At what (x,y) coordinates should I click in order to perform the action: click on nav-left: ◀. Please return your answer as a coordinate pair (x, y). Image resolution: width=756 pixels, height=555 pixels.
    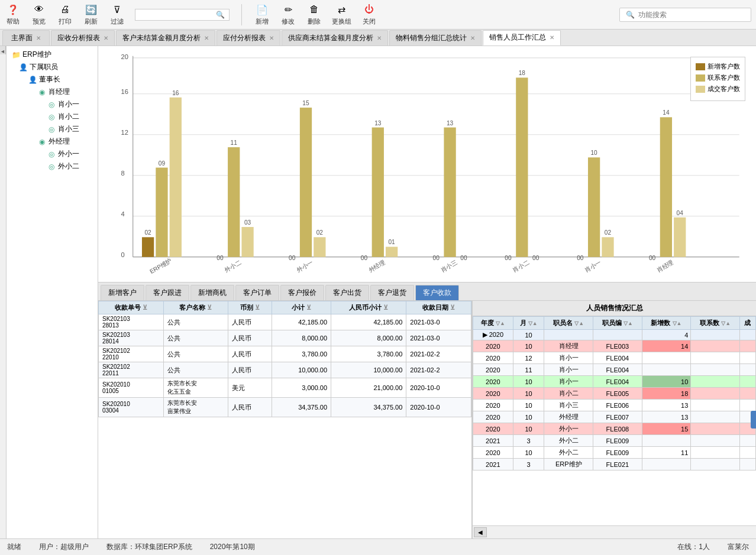
    Looking at the image, I should click on (480, 532).